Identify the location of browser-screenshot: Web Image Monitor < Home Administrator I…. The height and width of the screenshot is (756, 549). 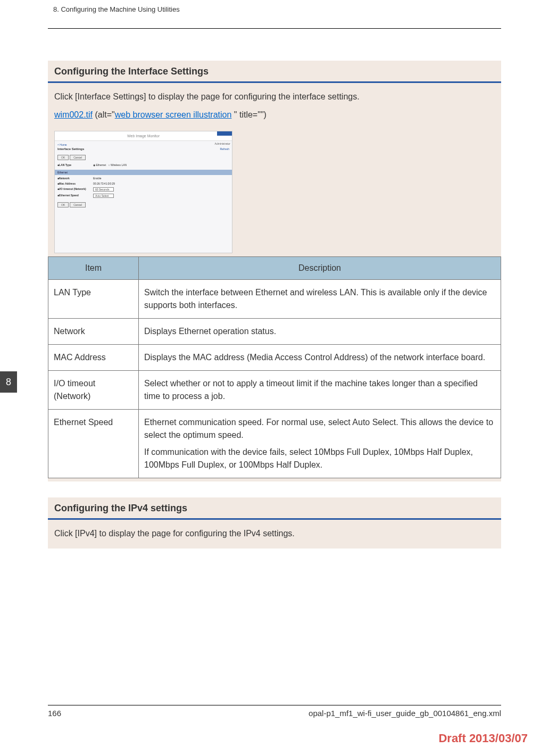
(144, 192).